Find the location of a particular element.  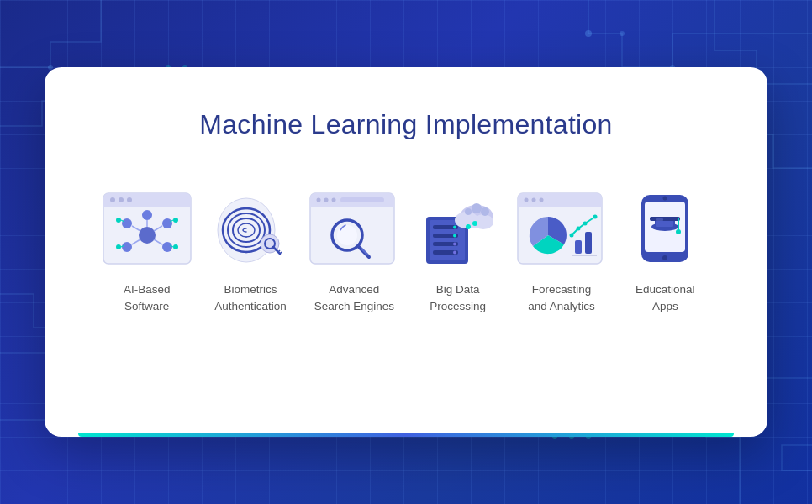

search-engines-icon-box is located at coordinates (354, 228).